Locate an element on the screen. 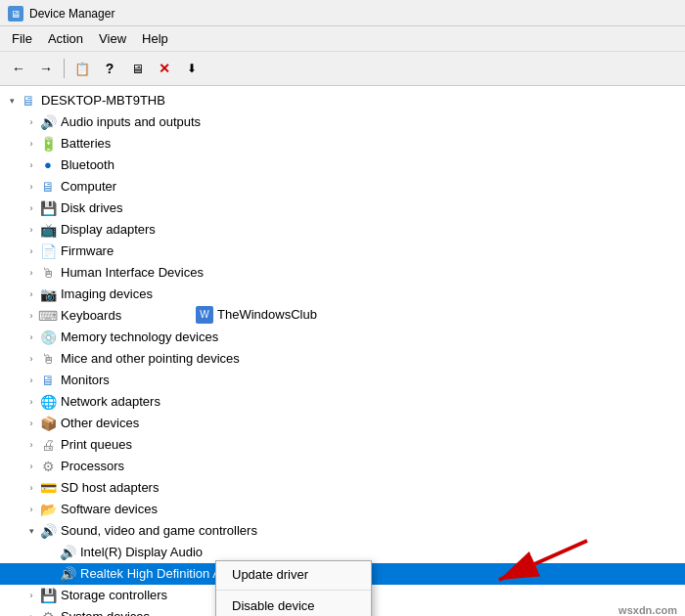  hid-expand-icon: › is located at coordinates (31, 273).